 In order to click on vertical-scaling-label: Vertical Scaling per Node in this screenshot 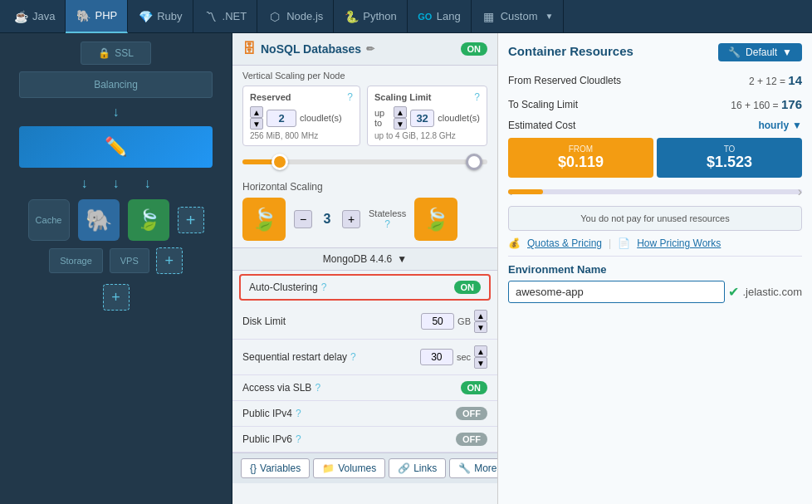, I will do `click(365, 74)`.